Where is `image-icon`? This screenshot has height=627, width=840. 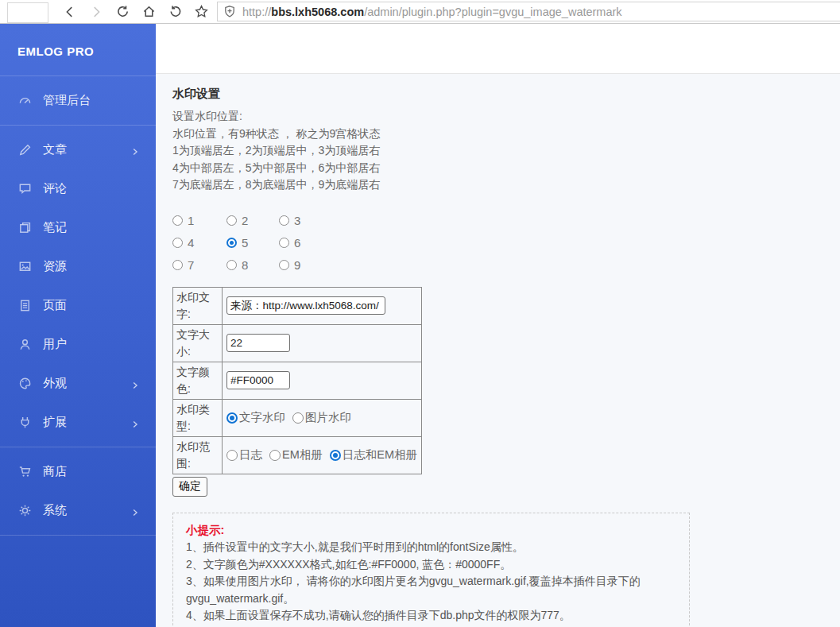
image-icon is located at coordinates (25, 267).